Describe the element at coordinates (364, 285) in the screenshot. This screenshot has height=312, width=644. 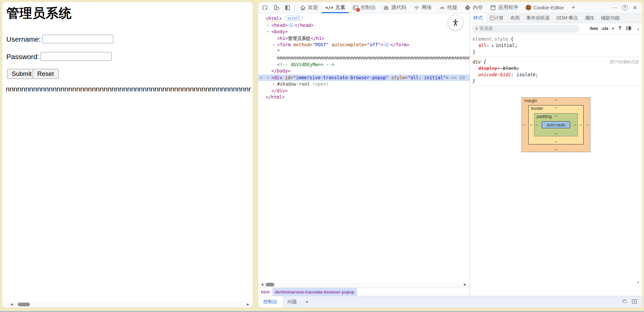
I see `elements-horizontal-scrollbar: ◀ ▶` at that location.